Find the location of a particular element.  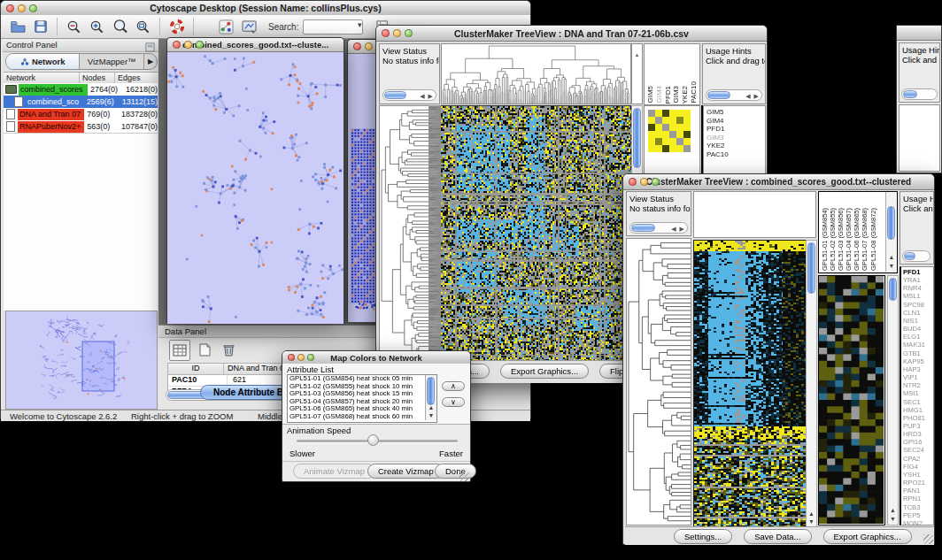

delete-attribute-button is located at coordinates (228, 349).